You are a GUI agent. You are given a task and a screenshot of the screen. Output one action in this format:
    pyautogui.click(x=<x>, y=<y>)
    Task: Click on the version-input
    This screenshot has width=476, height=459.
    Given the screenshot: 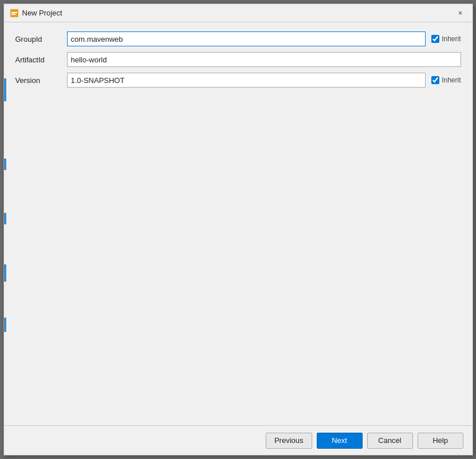 What is the action you would take?
    pyautogui.click(x=246, y=80)
    